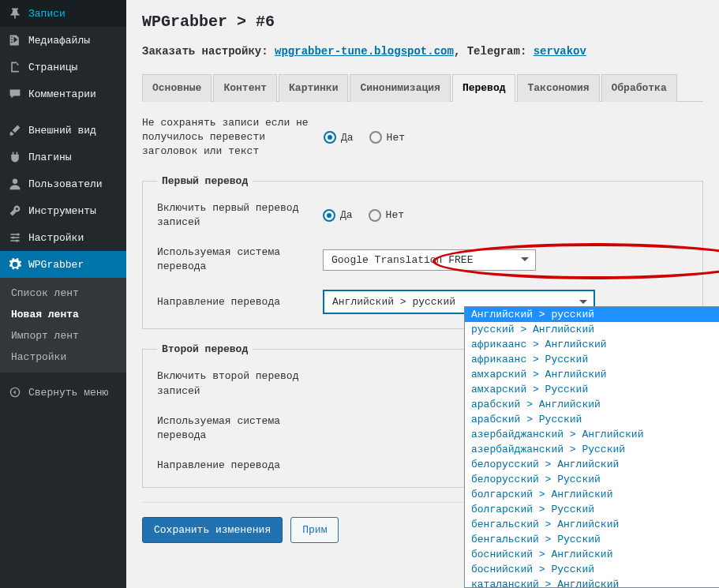 The height and width of the screenshot is (588, 719). I want to click on save-button: Сохранить изменения, so click(212, 530).